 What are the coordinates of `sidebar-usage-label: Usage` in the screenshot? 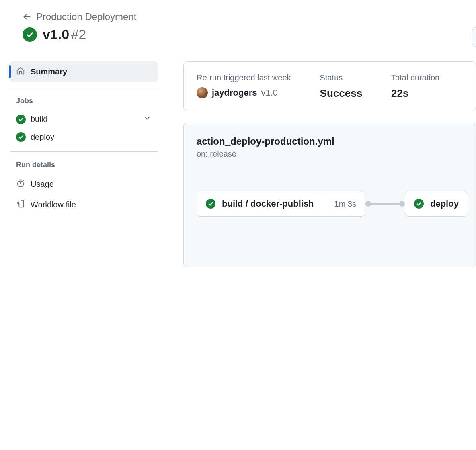 It's located at (42, 184).